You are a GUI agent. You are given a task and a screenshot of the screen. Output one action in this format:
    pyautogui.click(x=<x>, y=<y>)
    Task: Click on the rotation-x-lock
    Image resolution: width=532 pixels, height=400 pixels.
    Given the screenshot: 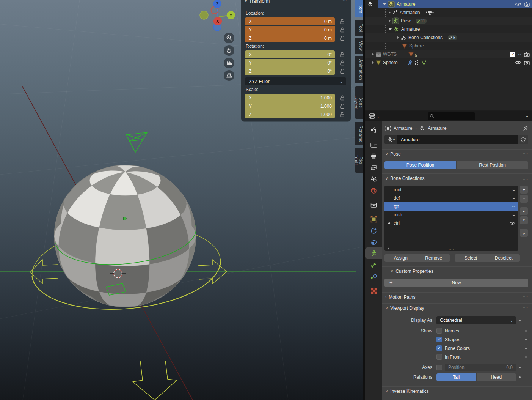 What is the action you would take?
    pyautogui.click(x=341, y=55)
    